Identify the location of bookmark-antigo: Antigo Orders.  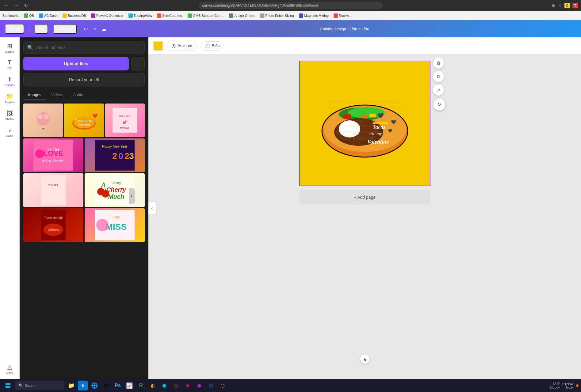
(242, 16).